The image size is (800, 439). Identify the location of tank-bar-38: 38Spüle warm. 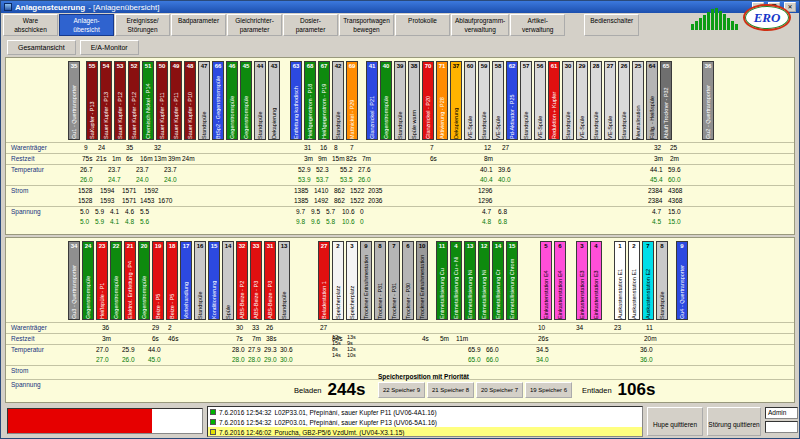
(414, 100).